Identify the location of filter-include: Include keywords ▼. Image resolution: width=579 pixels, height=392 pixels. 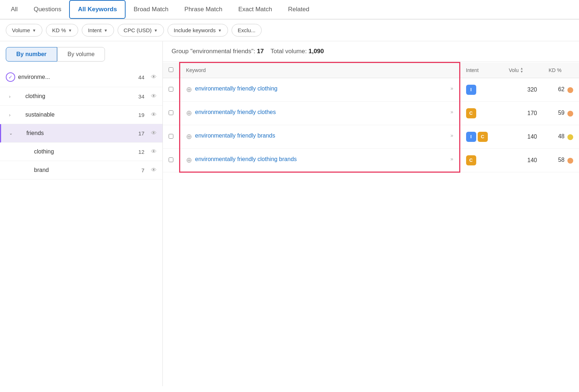
(198, 30).